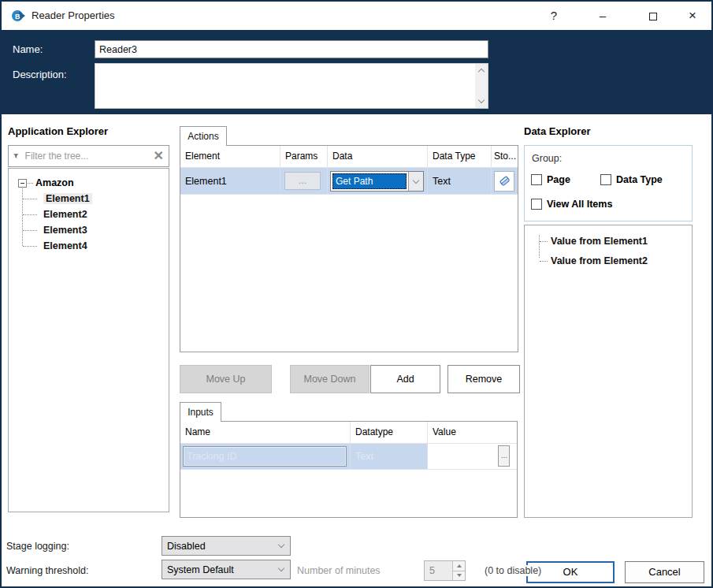 The image size is (713, 588). Describe the element at coordinates (73, 16) in the screenshot. I see `window-title: Reader Properties` at that location.